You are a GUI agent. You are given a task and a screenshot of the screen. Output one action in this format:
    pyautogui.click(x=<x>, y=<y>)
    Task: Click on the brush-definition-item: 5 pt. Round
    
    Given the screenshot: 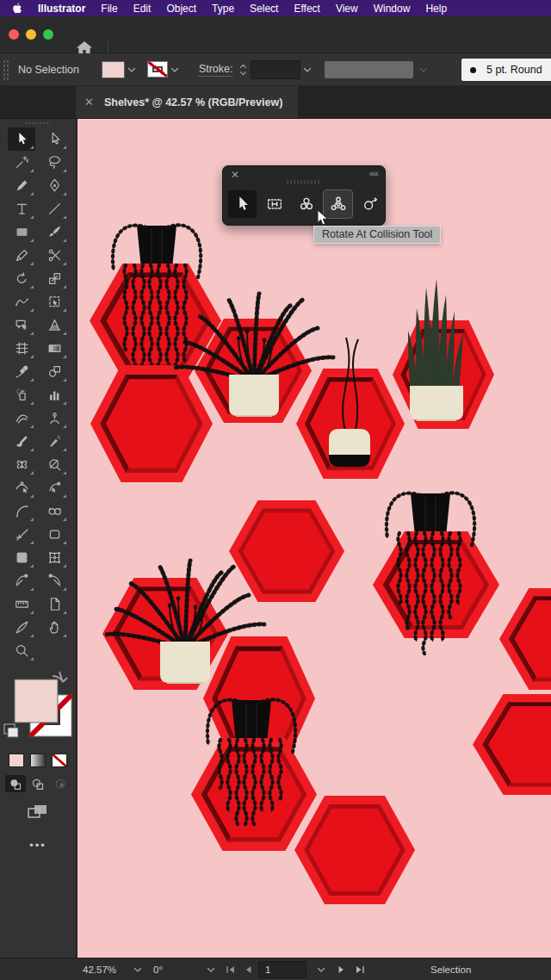 What is the action you would take?
    pyautogui.click(x=506, y=70)
    